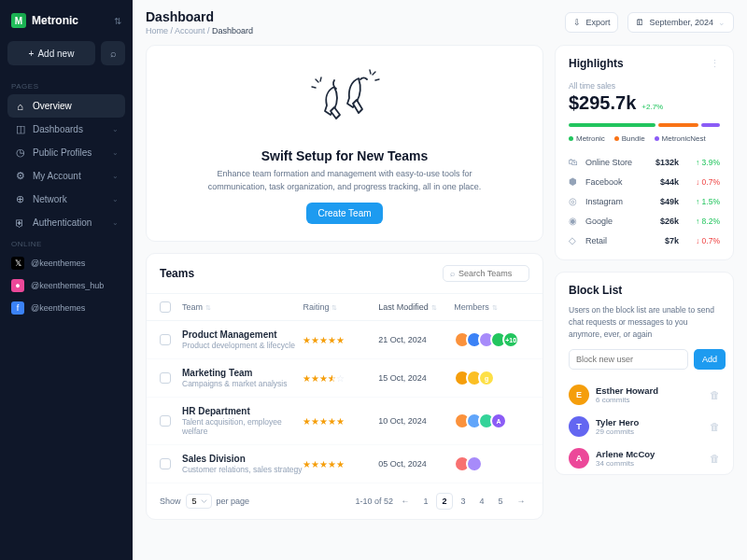 The image size is (747, 560). I want to click on channel-value: $132k, so click(663, 162).